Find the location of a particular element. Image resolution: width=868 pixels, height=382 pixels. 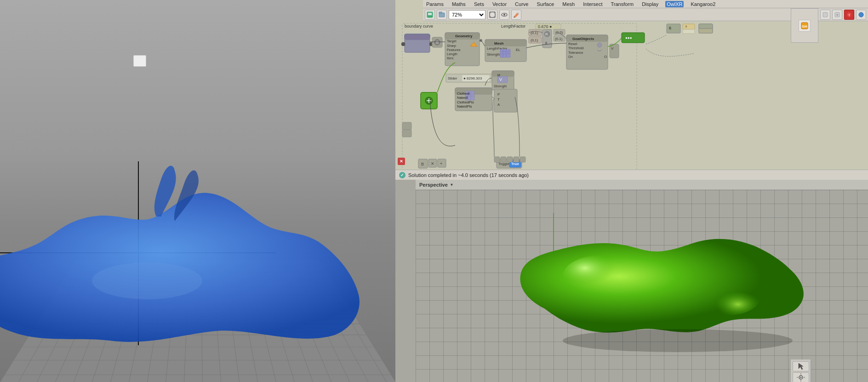

menu-maths: Maths is located at coordinates (459, 4).